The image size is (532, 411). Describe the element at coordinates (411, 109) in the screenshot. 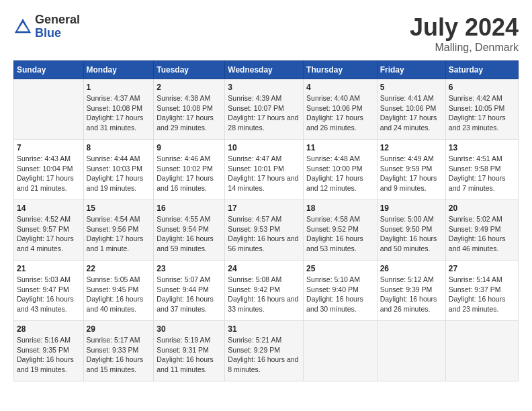

I see `calendar-cell: 5Sunrise: 4:41 AMSunset: 10:06 PMDayligh…` at that location.